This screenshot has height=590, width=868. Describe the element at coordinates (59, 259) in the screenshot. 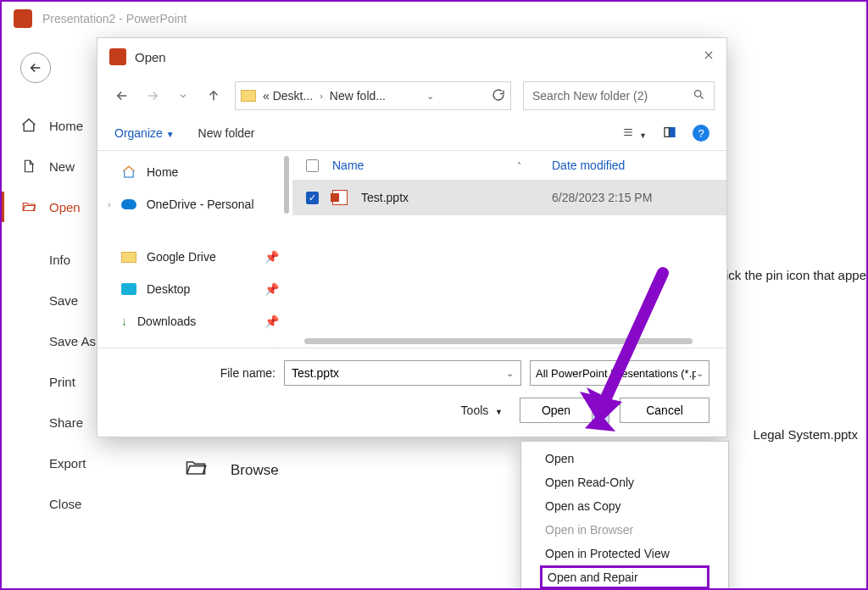

I see `nav-label: Info` at that location.